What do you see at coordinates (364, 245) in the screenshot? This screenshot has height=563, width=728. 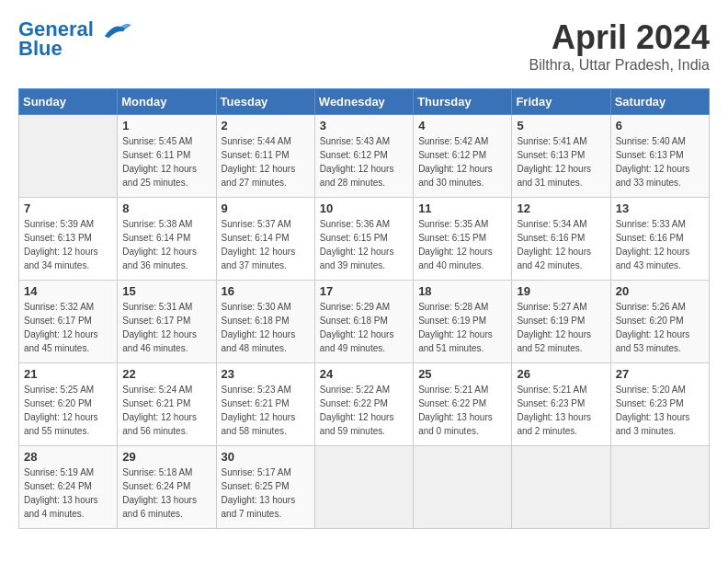 I see `day-info: Sunrise: 5:36 AM Sunset: 6:15 PM Dayligh…` at bounding box center [364, 245].